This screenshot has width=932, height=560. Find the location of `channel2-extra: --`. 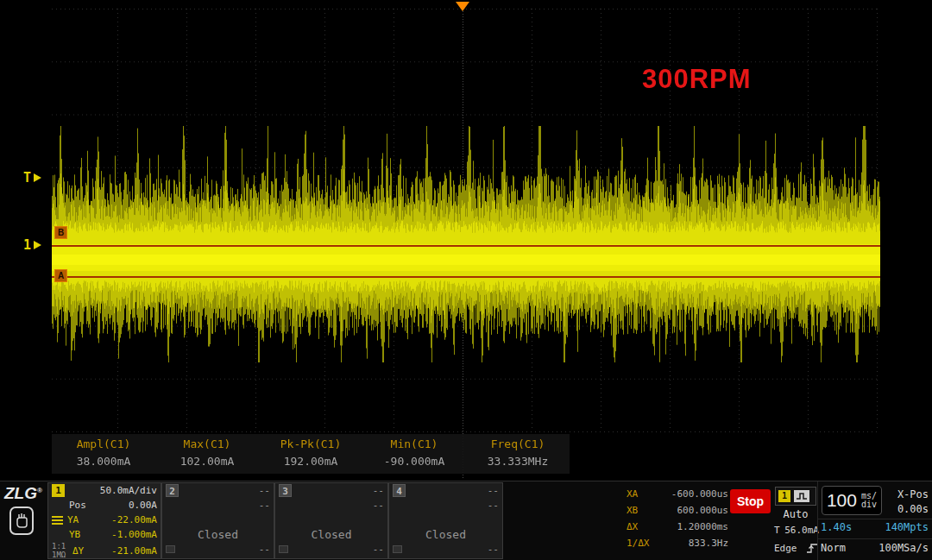

channel2-extra: -- is located at coordinates (264, 549).